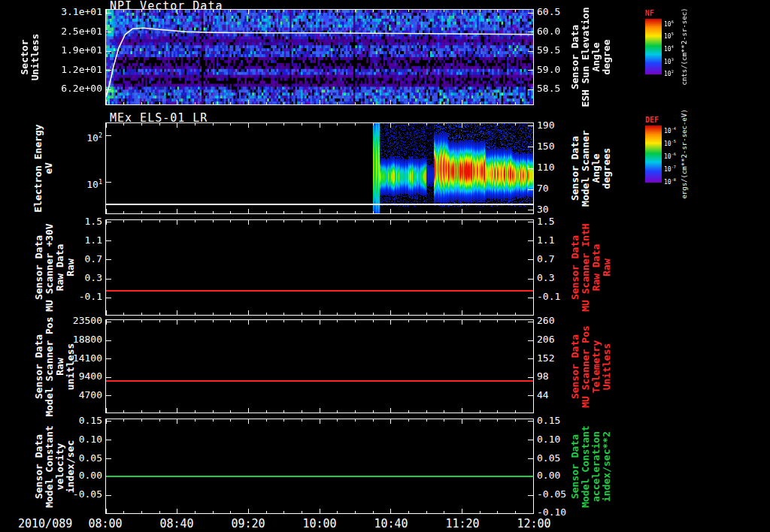  What do you see at coordinates (684, 47) in the screenshot?
I see `colorbar-units: cnts/(cm**2-sr-sec)` at bounding box center [684, 47].